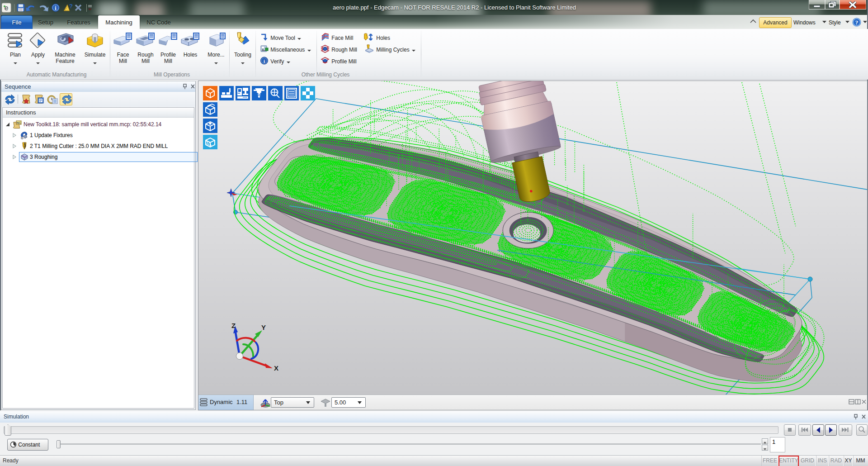 The height and width of the screenshot is (466, 868). Describe the element at coordinates (6, 8) in the screenshot. I see `svg-text: e` at that location.